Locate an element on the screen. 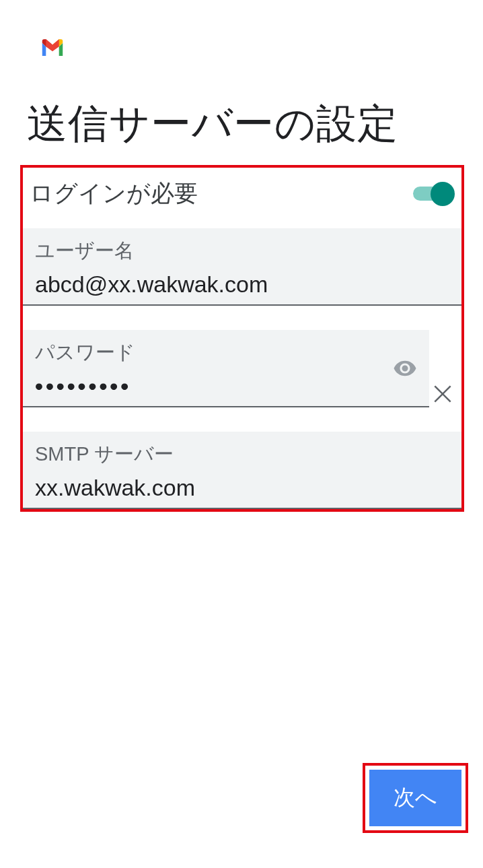  login-required-label: ログインが必要 is located at coordinates (114, 194).